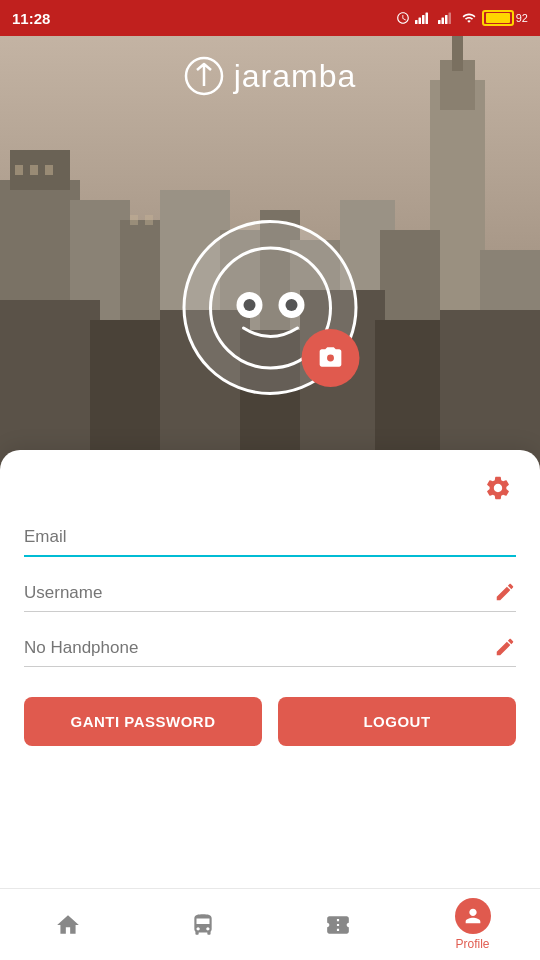 The width and height of the screenshot is (540, 960). Describe the element at coordinates (403, 18) in the screenshot. I see `alarm-icon` at that location.